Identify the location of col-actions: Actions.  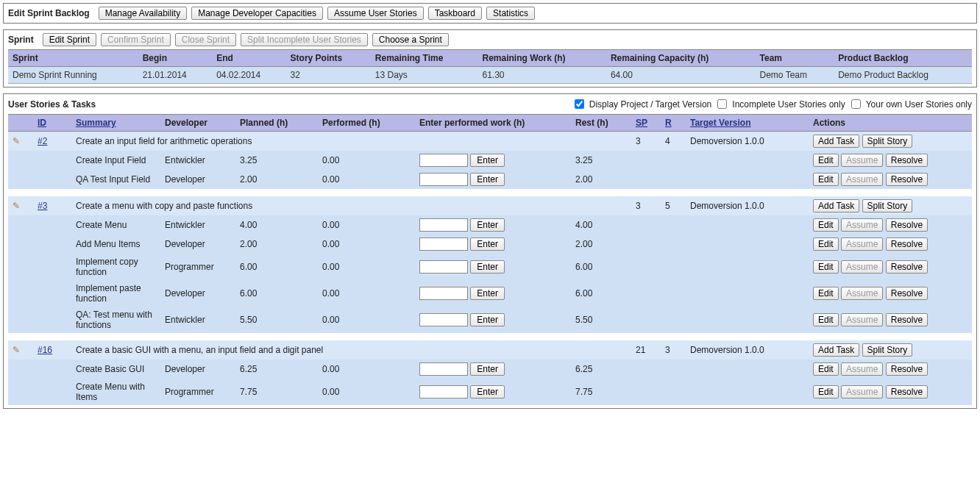
(890, 124).